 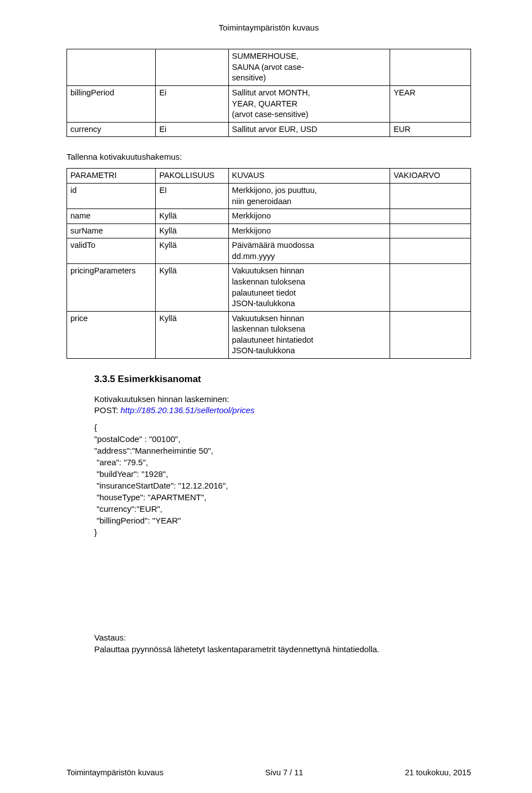 I want to click on cell: currency, so click(x=111, y=130).